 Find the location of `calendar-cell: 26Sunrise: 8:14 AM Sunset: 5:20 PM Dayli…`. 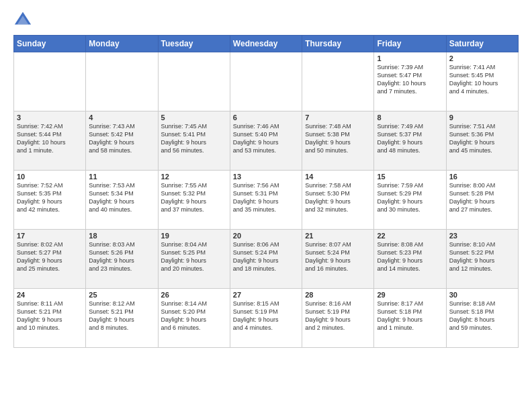

calendar-cell: 26Sunrise: 8:14 AM Sunset: 5:20 PM Dayli… is located at coordinates (193, 318).